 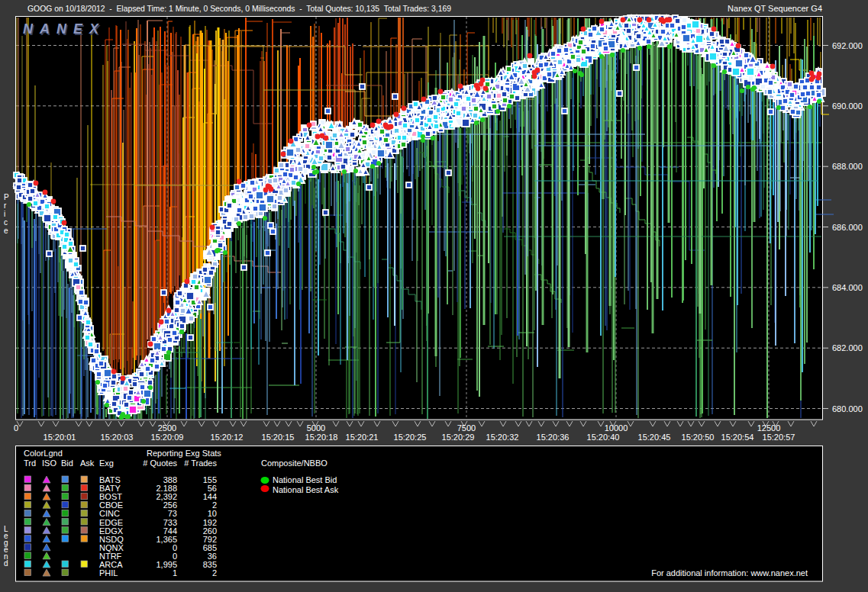 I want to click on svg-text: 2, so click(x=215, y=573).